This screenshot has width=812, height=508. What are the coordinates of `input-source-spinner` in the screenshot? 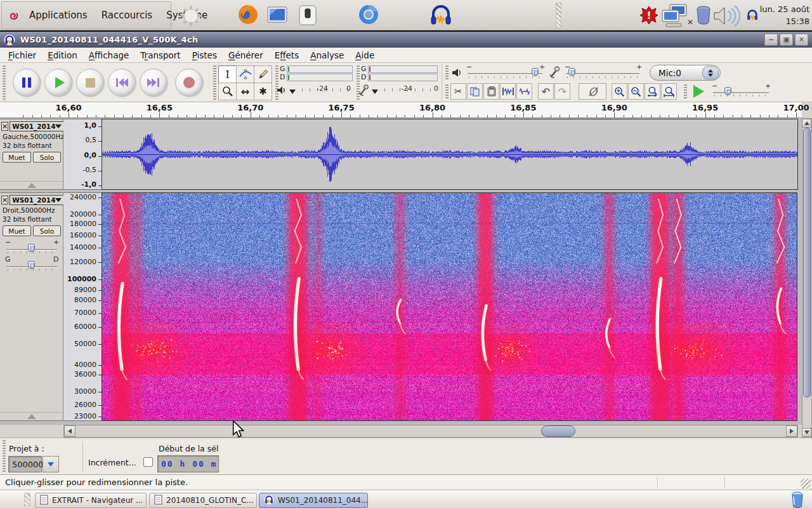 It's located at (710, 72).